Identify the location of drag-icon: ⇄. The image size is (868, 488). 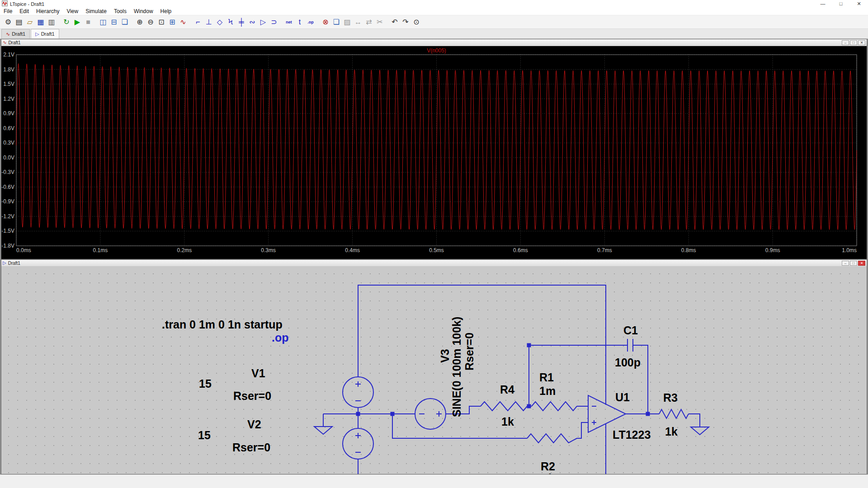
(369, 22).